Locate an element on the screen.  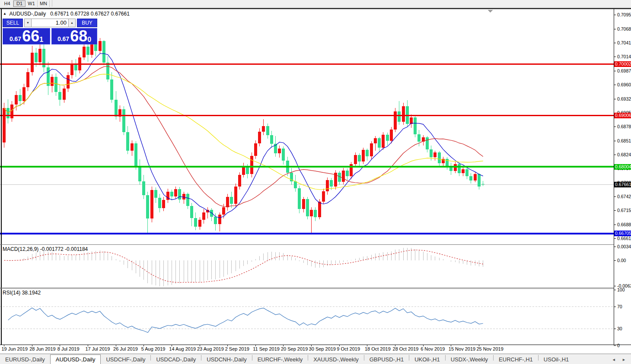
svg-text: 11 Sep 2019 is located at coordinates (266, 349).